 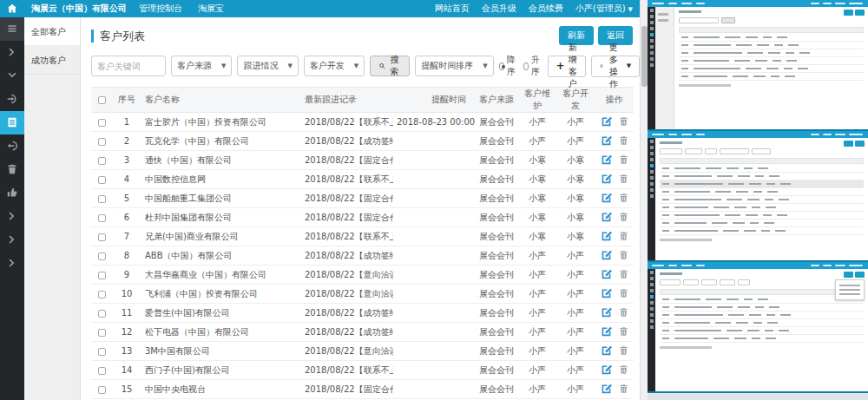 What do you see at coordinates (12, 146) in the screenshot?
I see `sidebar-sign-out-item` at bounding box center [12, 146].